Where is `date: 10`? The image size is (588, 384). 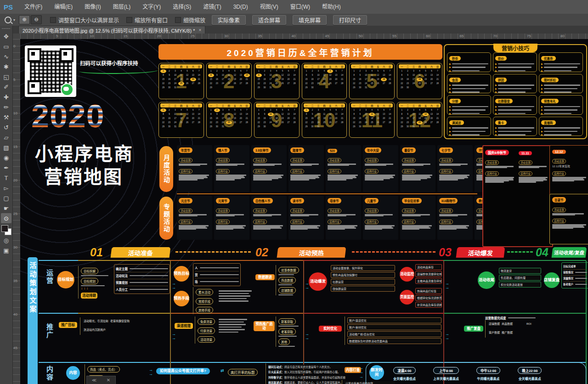 date: 10 is located at coordinates (271, 75).